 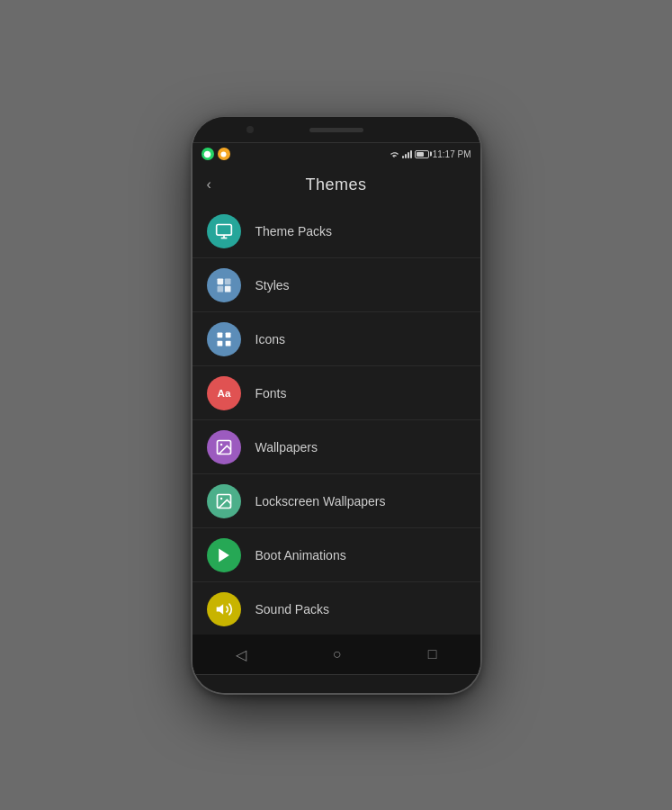 What do you see at coordinates (216, 154) in the screenshot?
I see `status-bar-left` at bounding box center [216, 154].